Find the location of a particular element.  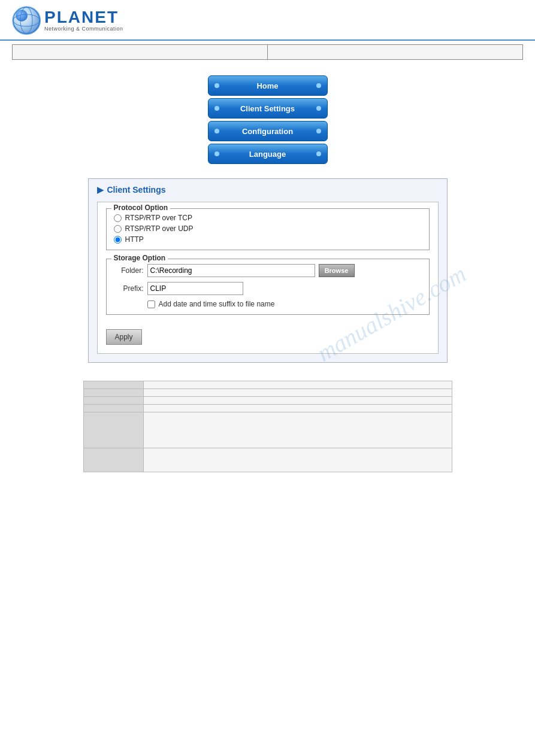

rtsp-tcp-option: RTSP/RTP over TCP is located at coordinates (268, 218).